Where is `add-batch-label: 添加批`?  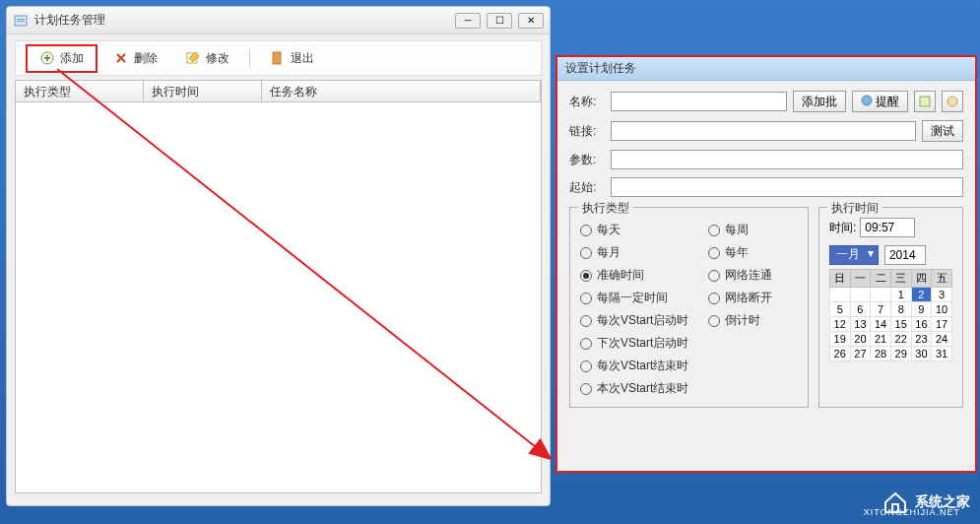
add-batch-label: 添加批 is located at coordinates (819, 102).